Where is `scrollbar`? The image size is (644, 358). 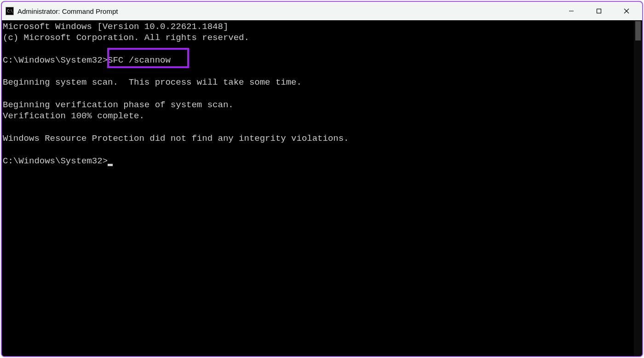
scrollbar is located at coordinates (638, 188).